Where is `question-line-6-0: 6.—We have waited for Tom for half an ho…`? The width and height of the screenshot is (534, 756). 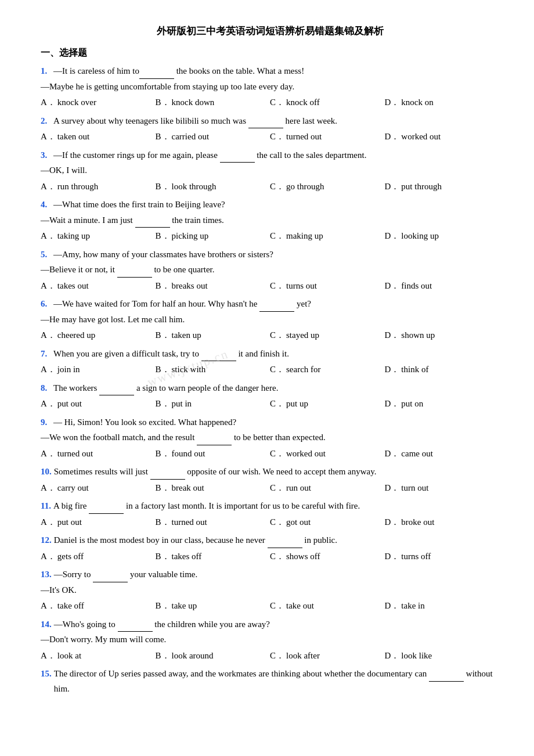 question-line-6-0: 6.—We have waited for Tom for half an ho… is located at coordinates (270, 304).